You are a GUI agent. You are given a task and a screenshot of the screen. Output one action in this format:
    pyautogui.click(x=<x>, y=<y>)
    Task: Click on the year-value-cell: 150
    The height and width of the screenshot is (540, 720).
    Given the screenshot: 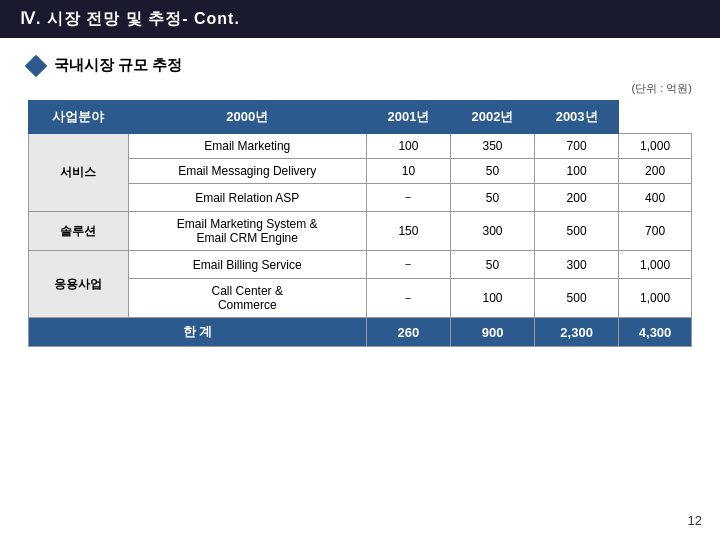 What is the action you would take?
    pyautogui.click(x=408, y=232)
    